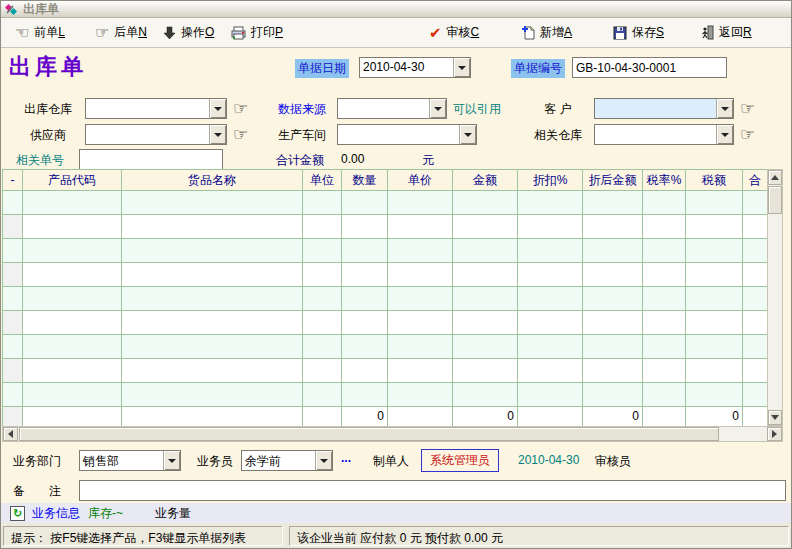 This screenshot has height=549, width=792. What do you see at coordinates (756, 180) in the screenshot?
I see `column-header: 合` at bounding box center [756, 180].